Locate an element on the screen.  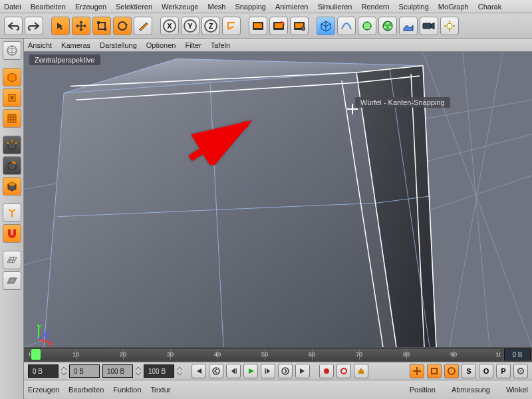
mm-function: Funktion is located at coordinates (127, 390).